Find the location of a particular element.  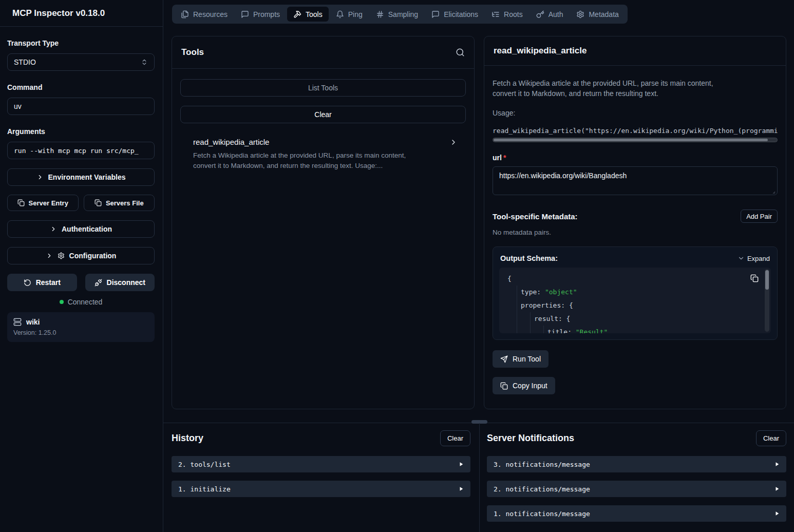

restart-button: Restart is located at coordinates (42, 282).